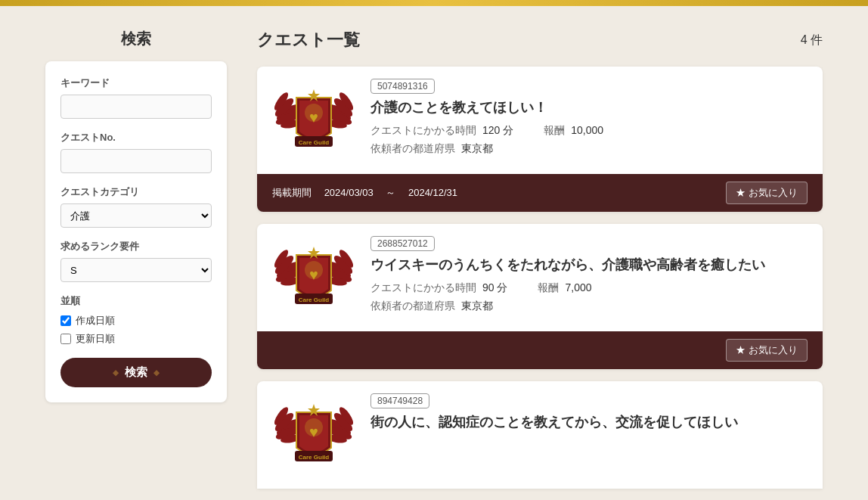  I want to click on top-bar, so click(434, 3).